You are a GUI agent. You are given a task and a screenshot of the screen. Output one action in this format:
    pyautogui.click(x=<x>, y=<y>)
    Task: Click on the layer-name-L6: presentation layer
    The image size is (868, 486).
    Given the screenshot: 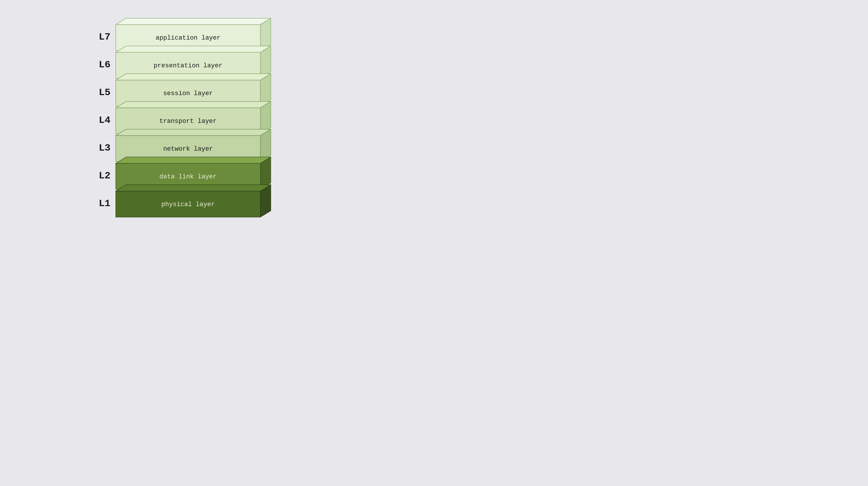 What is the action you would take?
    pyautogui.click(x=188, y=66)
    